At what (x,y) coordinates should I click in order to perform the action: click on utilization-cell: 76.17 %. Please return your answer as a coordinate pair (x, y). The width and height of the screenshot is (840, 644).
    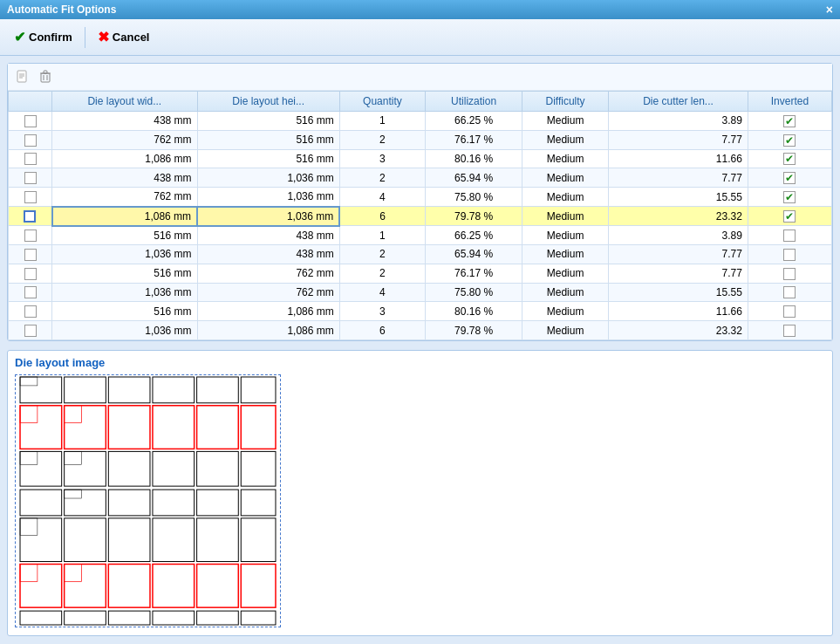
    Looking at the image, I should click on (475, 273).